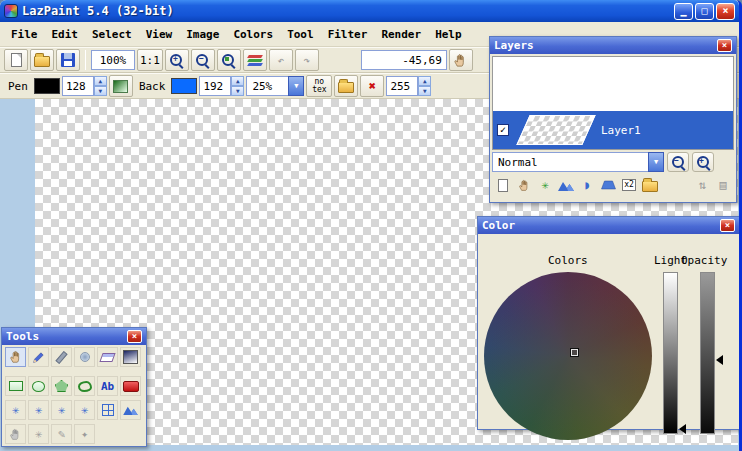 Image resolution: width=742 pixels, height=451 pixels. What do you see at coordinates (346, 86) in the screenshot?
I see `open-texture-button` at bounding box center [346, 86].